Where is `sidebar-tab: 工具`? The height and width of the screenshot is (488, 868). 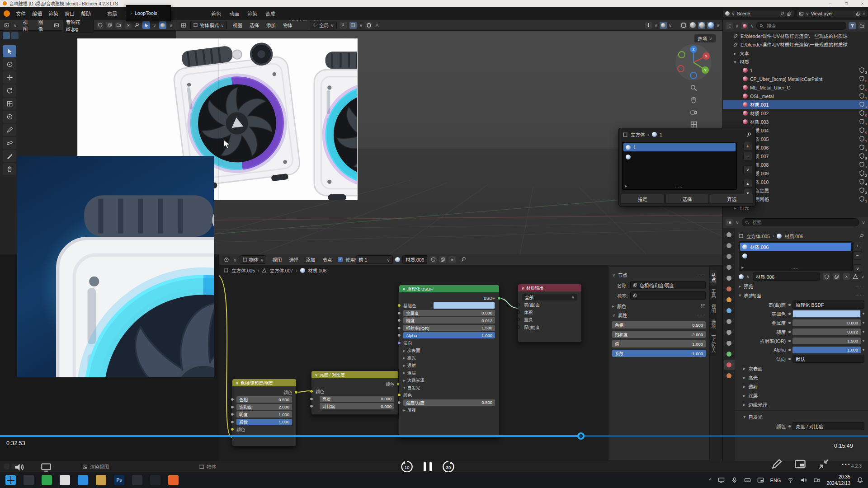
sidebar-tab: 工具 is located at coordinates (713, 293).